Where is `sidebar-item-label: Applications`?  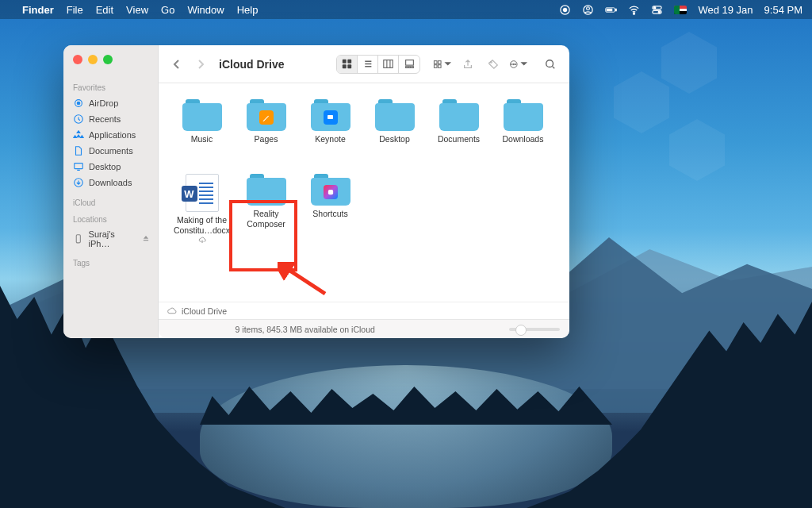
sidebar-item-label: Applications is located at coordinates (113, 135).